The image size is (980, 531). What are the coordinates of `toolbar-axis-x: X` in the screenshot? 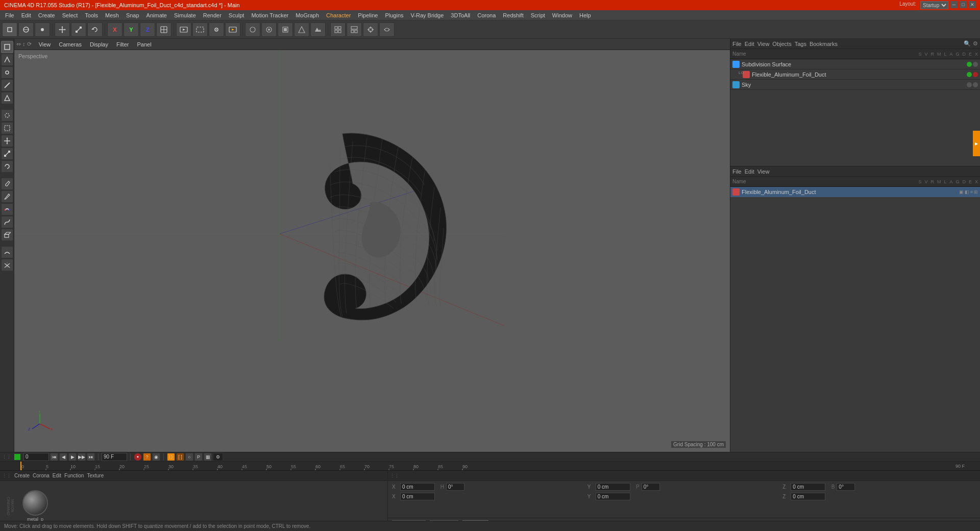 It's located at (115, 30).